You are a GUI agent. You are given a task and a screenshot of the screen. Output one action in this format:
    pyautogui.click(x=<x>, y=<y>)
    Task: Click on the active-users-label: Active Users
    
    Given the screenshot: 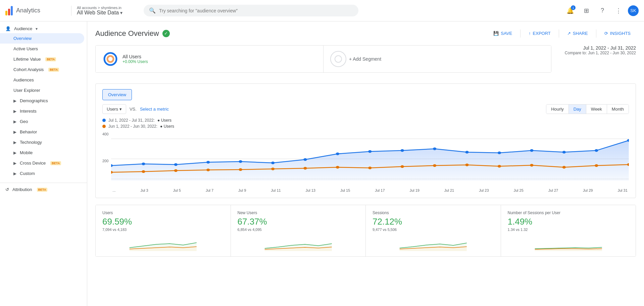 What is the action you would take?
    pyautogui.click(x=26, y=49)
    